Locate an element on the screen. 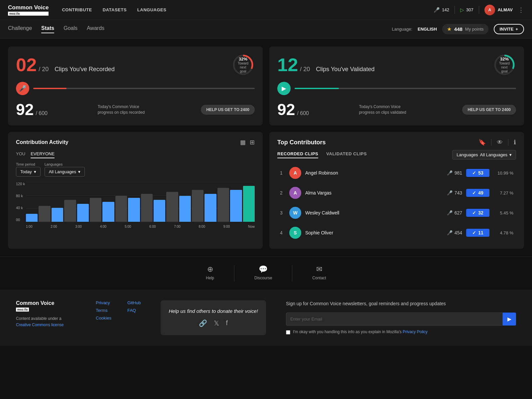 Image resolution: width=532 pixels, height=399 pixels. invite-button: INVITE + is located at coordinates (509, 29).